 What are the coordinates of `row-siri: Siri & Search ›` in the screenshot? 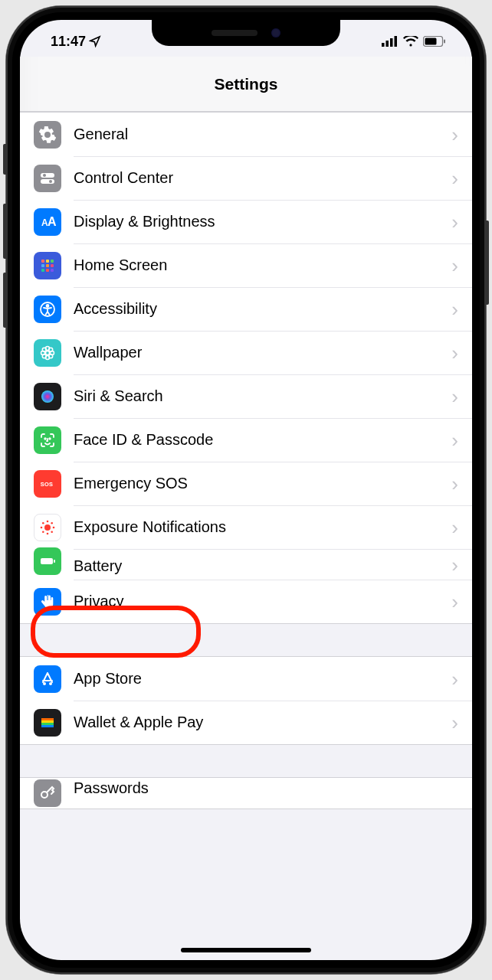 It's located at (246, 397).